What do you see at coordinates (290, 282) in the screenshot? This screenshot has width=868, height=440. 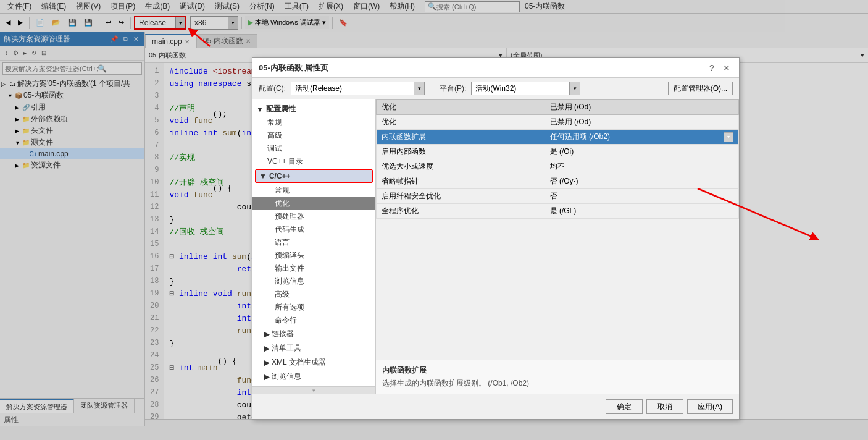 I see `browse-label: 浏览信息` at bounding box center [290, 282].